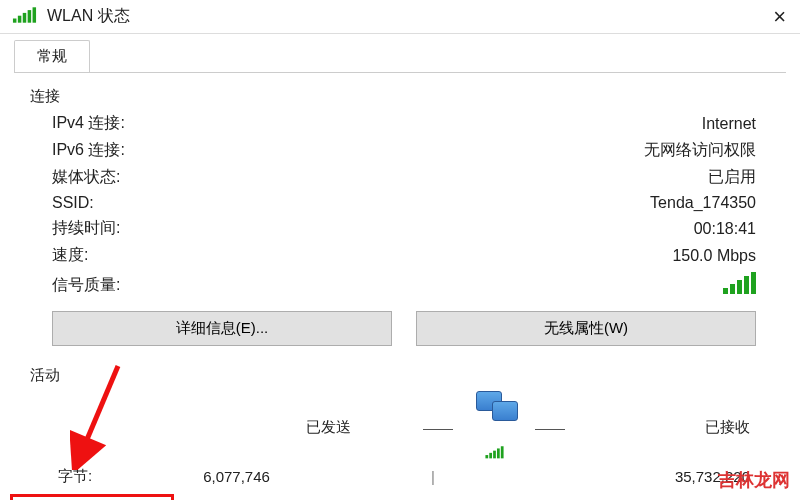 This screenshot has width=800, height=500. I want to click on window-title: WLAN 状态, so click(407, 16).